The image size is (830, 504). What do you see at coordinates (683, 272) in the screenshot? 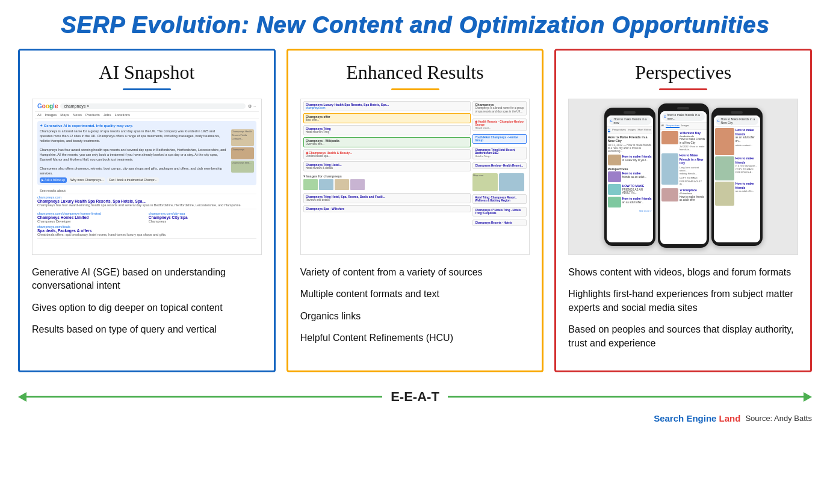
I see `bullet-item: Shows content with videos, blogs and for…` at bounding box center [683, 272].